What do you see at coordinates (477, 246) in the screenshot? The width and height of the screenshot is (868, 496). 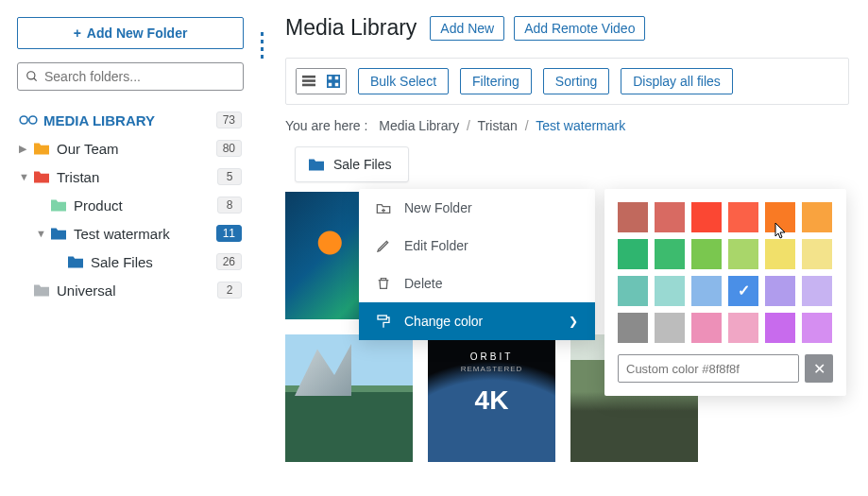 I see `cm-edit-folder: Edit Folder` at bounding box center [477, 246].